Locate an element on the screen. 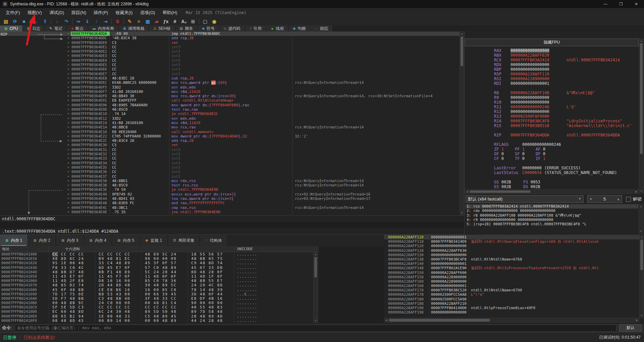 The height and width of the screenshot is (342, 644). stack-row: 000000A228AFF160000000A228900000 is located at coordinates (514, 282).